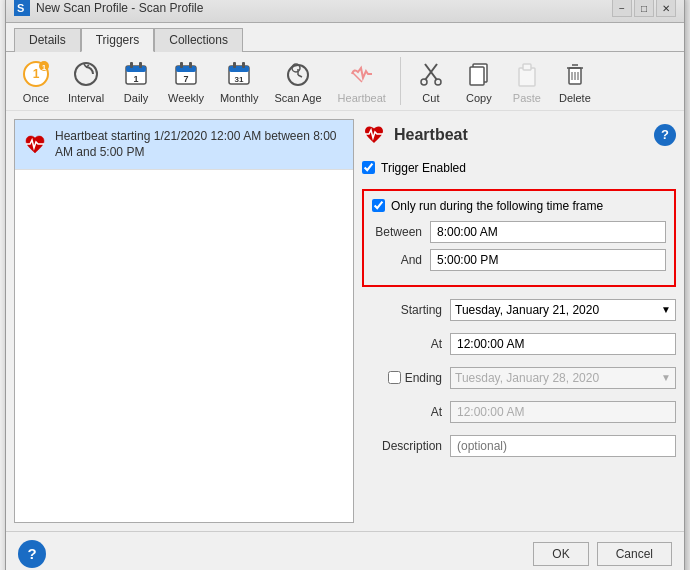 The height and width of the screenshot is (570, 690). Describe the element at coordinates (479, 74) in the screenshot. I see `copy-icon` at that location.